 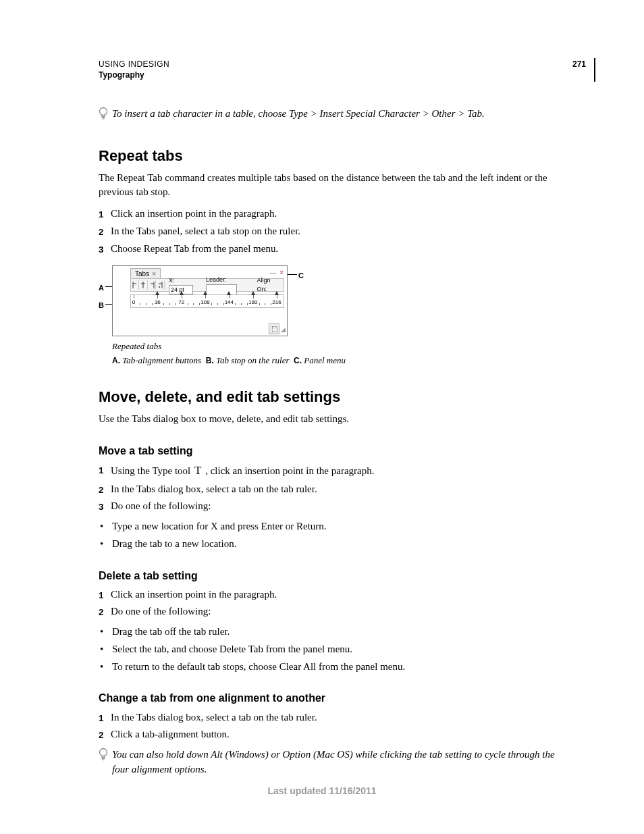 I want to click on step: 2In the Tabs panel, select a tab stop on…, so click(x=333, y=232).